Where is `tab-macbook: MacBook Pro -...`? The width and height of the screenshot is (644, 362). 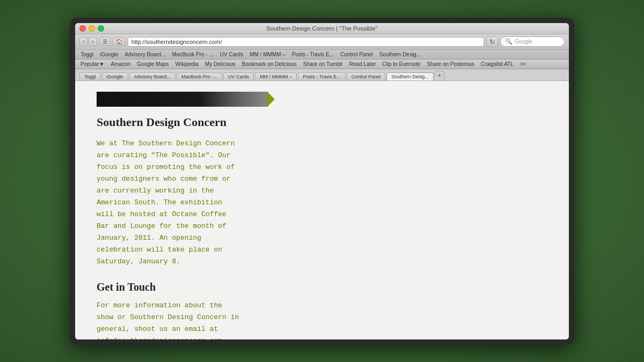 tab-macbook: MacBook Pro -... is located at coordinates (200, 76).